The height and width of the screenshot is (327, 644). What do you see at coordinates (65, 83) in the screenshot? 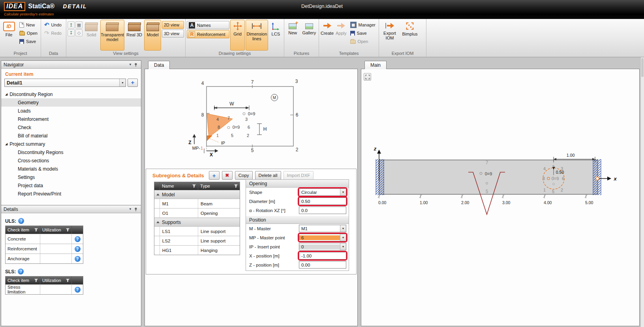
I see `current-item-select: Detail1 ▼` at bounding box center [65, 83].